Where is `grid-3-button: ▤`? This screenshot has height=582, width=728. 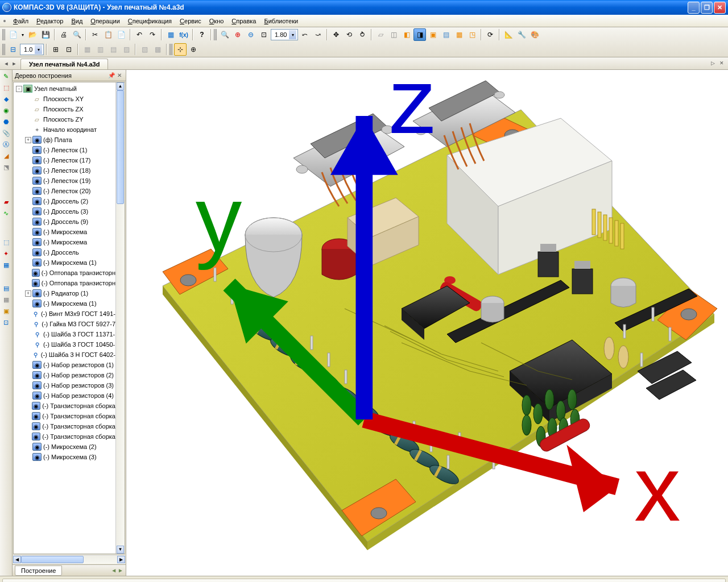 grid-3-button: ▤ is located at coordinates (113, 49).